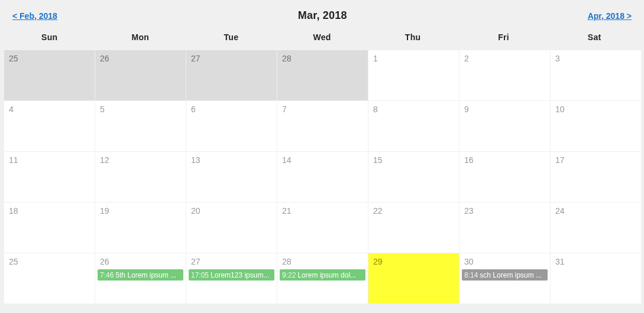  I want to click on day-number: 8, so click(414, 109).